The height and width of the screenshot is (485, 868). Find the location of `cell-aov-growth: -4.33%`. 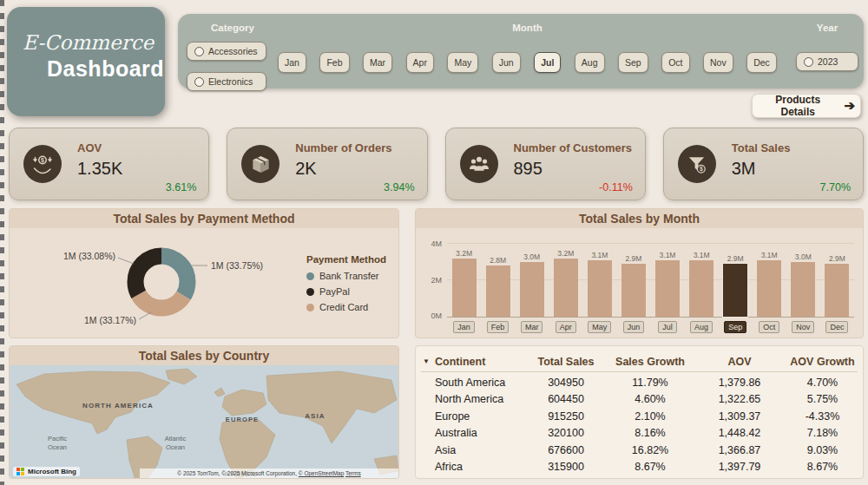

cell-aov-growth: -4.33% is located at coordinates (823, 416).